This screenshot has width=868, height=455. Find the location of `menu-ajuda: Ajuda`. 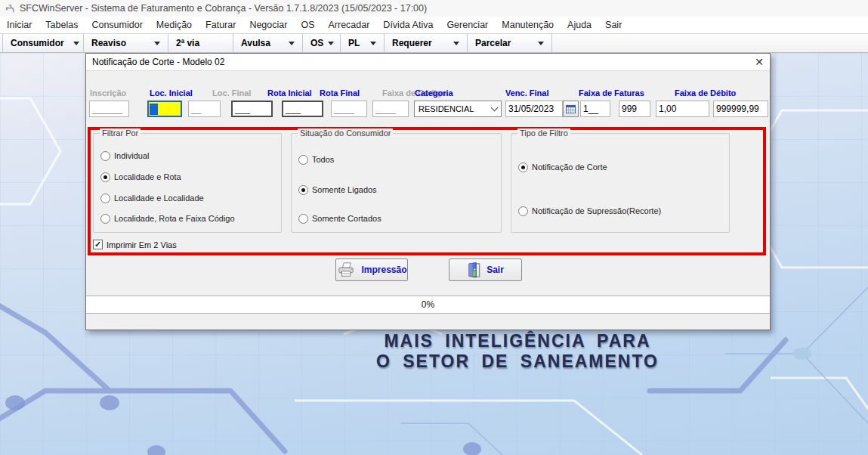

menu-ajuda: Ajuda is located at coordinates (579, 25).